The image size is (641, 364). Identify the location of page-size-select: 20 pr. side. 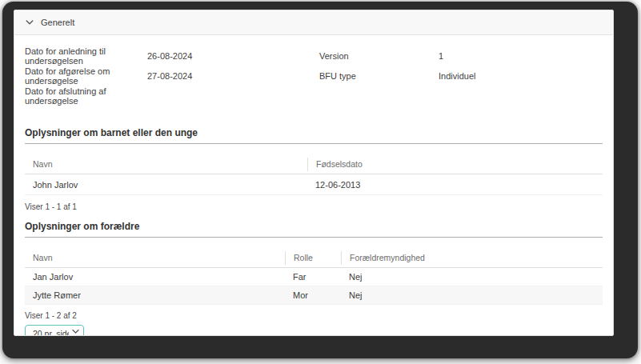
(54, 330).